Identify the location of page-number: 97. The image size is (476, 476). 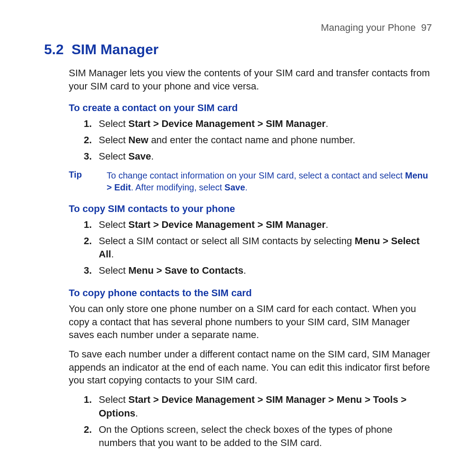
(427, 27).